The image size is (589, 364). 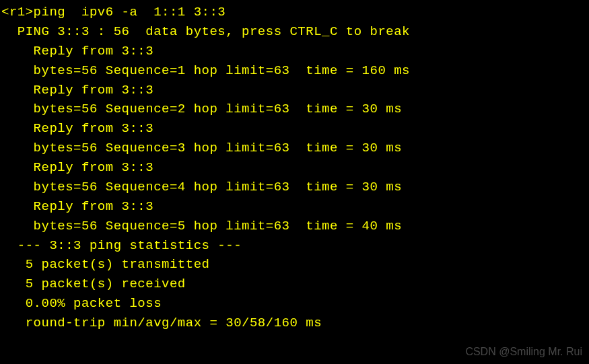 What do you see at coordinates (295, 148) in the screenshot?
I see `reply-stats-line: bytes=56 Sequence=3 hop limit=63 time = …` at bounding box center [295, 148].